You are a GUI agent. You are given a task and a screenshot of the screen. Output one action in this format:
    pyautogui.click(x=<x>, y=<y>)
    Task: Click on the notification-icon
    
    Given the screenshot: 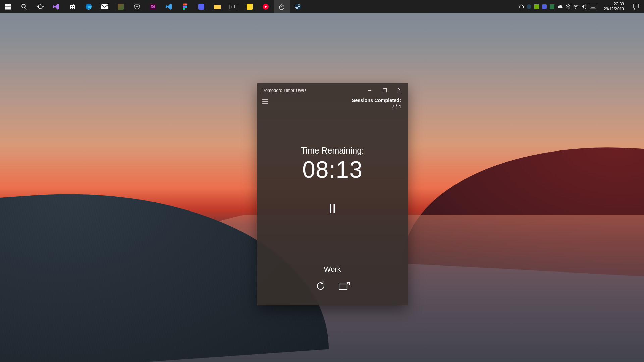 What is the action you would take?
    pyautogui.click(x=636, y=7)
    